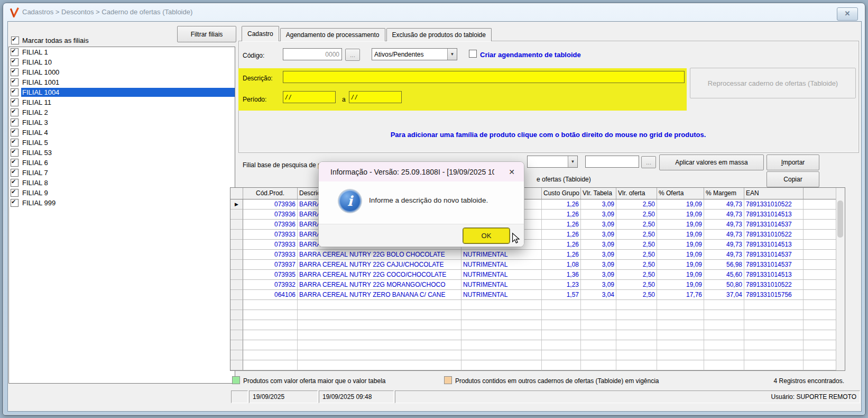  Describe the element at coordinates (122, 203) in the screenshot. I see `filial-item: FILIAL 999` at that location.